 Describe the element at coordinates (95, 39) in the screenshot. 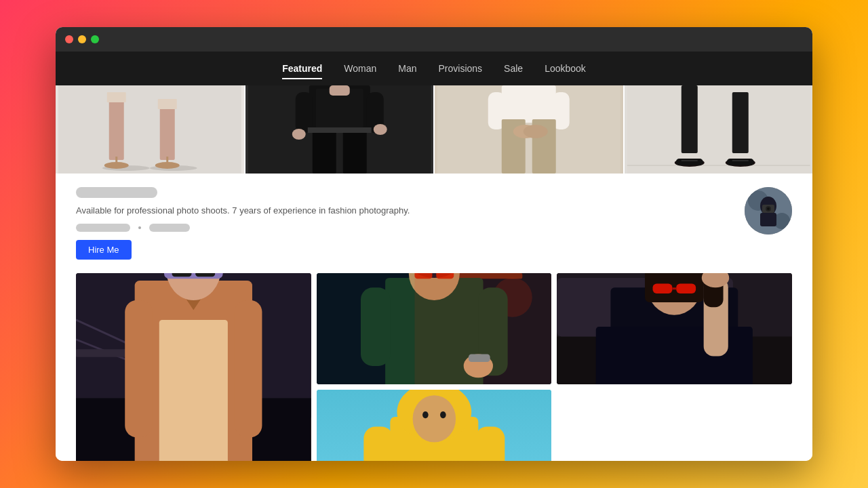

I see `maximize-button` at that location.